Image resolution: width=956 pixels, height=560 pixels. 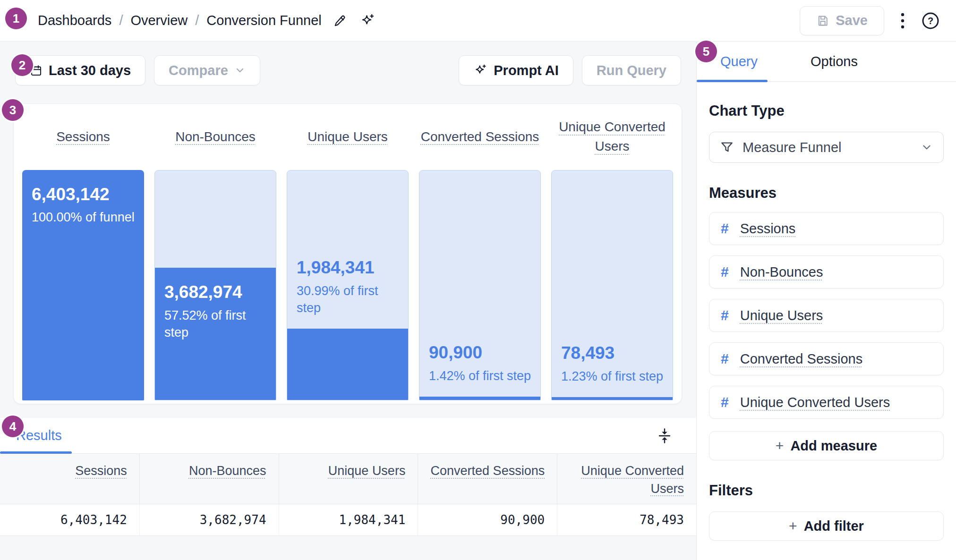 What do you see at coordinates (348, 479) in the screenshot?
I see `results-table-header-row: Sessions Non-Bounces Unique Users Conver…` at bounding box center [348, 479].